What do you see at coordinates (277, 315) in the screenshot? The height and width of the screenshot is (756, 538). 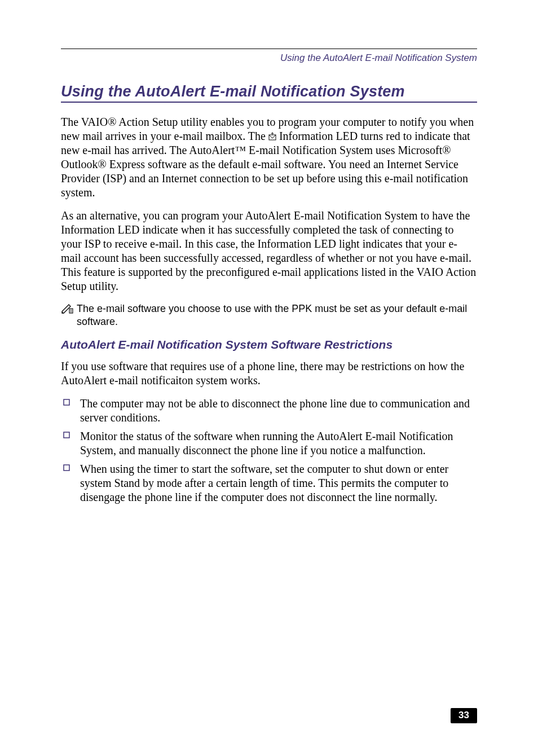 I see `note-text: The e-mail software you choose to use wi…` at bounding box center [277, 315].